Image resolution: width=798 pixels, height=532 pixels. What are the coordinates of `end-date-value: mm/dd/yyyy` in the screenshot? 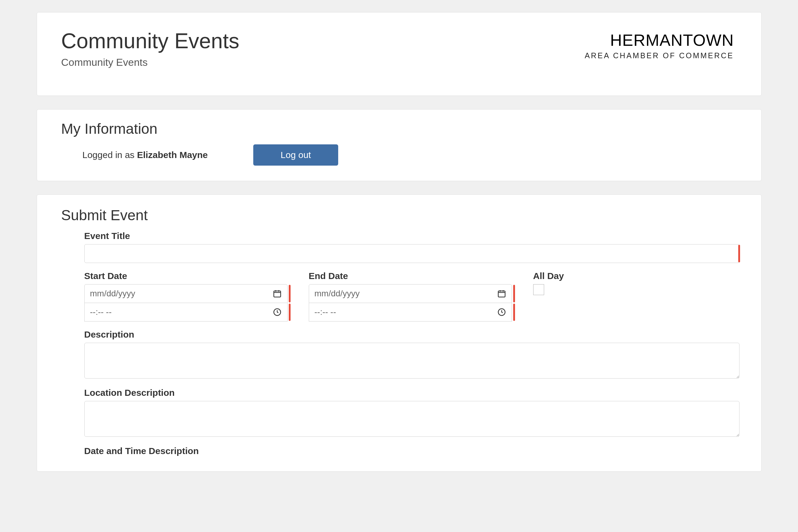 It's located at (337, 294).